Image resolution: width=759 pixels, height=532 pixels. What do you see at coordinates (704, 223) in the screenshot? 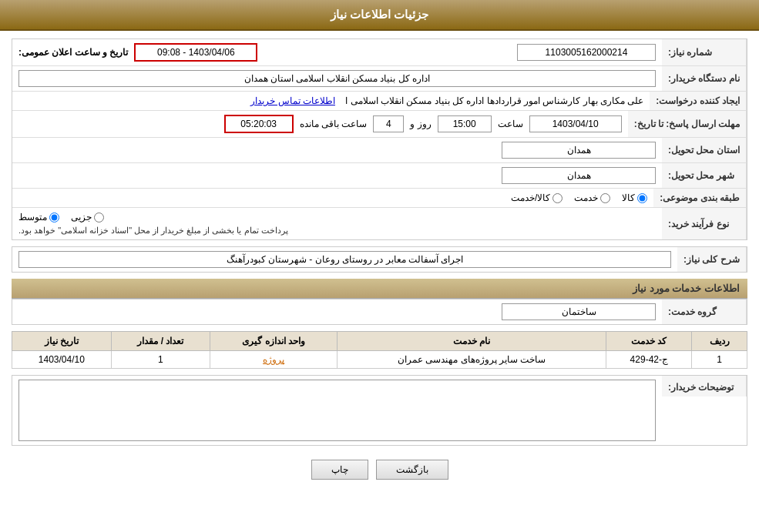
I see `purchase-type-label: نوع فرآیند خرید:` at bounding box center [704, 223].